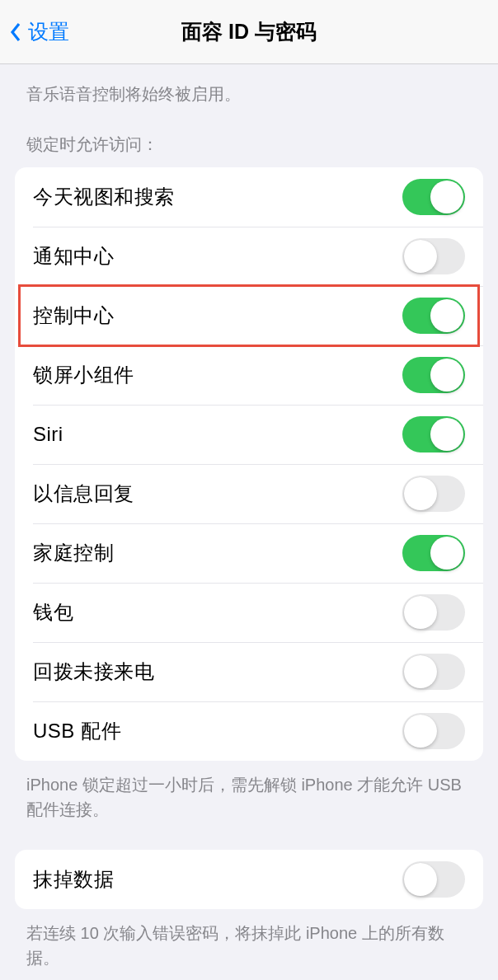 Image resolution: width=498 pixels, height=980 pixels. I want to click on lock-access-row: 钱包, so click(249, 612).